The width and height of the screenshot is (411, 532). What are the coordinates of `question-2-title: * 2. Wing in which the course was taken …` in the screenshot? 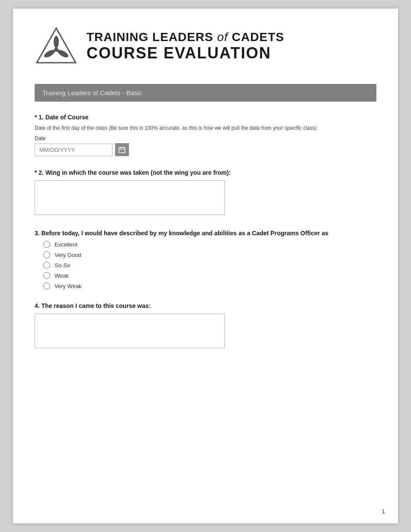 It's located at (206, 173).